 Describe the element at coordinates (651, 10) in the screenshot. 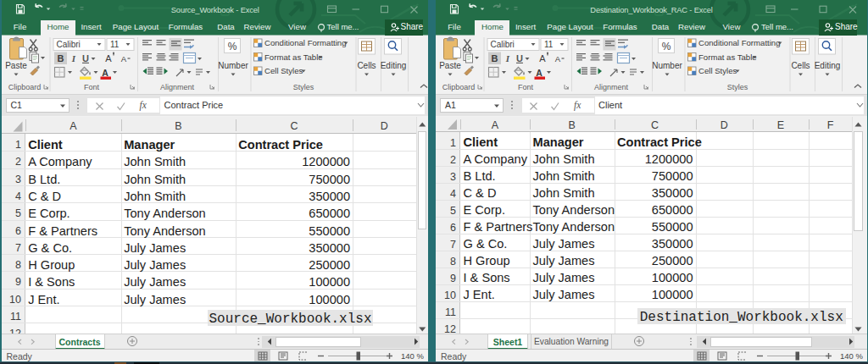

I see `svg-text:Destination_Workbook_RAC - Exc: Destination_Workbook_RAC - Excel` at that location.